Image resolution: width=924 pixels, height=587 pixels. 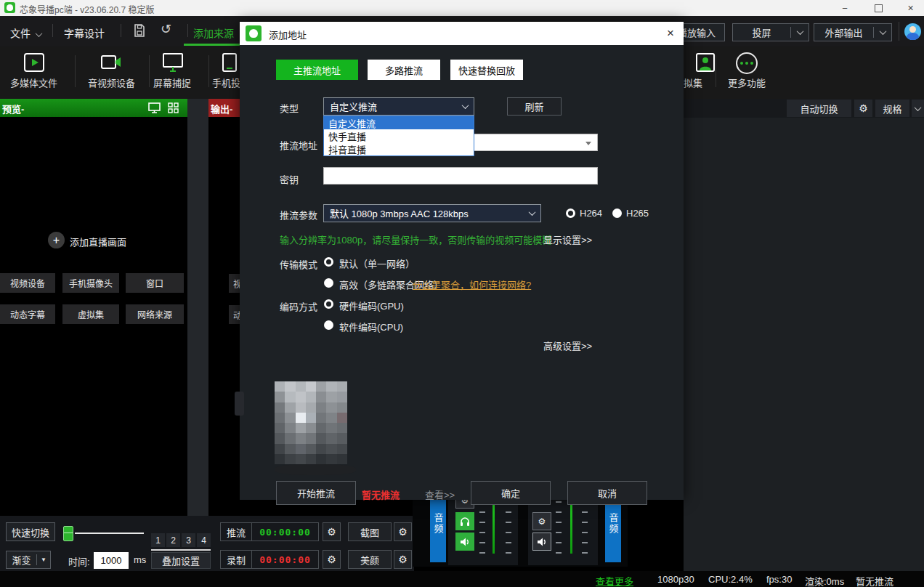 What do you see at coordinates (747, 63) in the screenshot?
I see `more-features-icon` at bounding box center [747, 63].